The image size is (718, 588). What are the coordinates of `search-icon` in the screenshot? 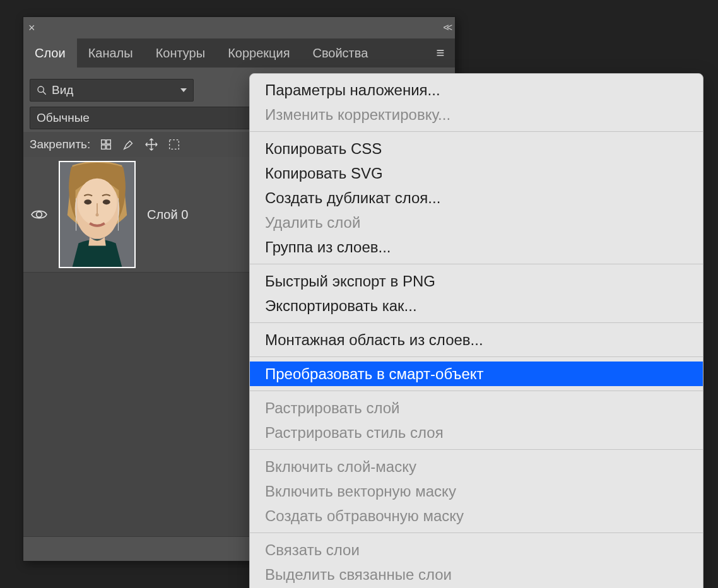 It's located at (42, 90).